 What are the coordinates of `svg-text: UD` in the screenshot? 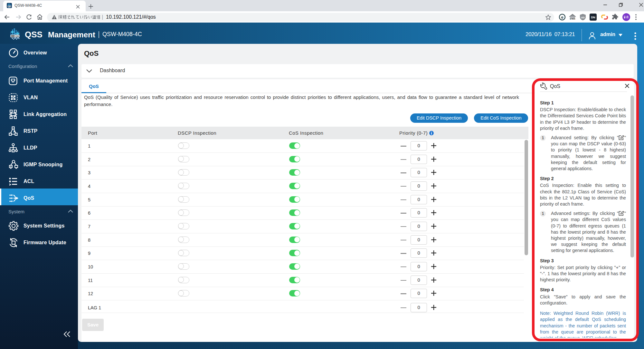 It's located at (583, 17).